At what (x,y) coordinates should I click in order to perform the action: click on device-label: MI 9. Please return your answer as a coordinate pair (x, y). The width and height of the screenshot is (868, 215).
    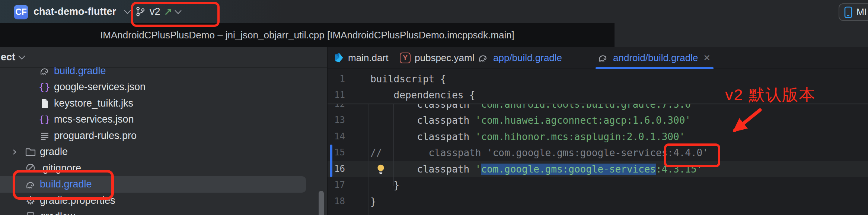
    Looking at the image, I should click on (862, 12).